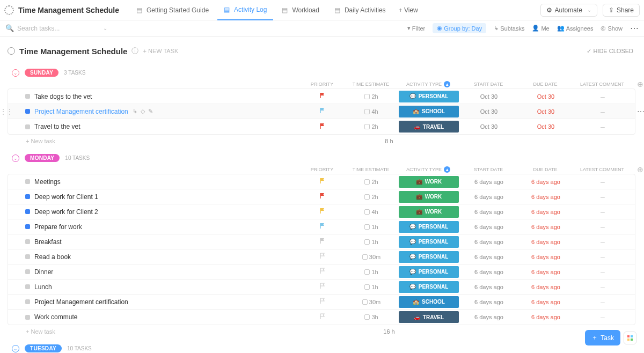  Describe the element at coordinates (67, 197) in the screenshot. I see `task-name: Deep work for Client 1` at that location.